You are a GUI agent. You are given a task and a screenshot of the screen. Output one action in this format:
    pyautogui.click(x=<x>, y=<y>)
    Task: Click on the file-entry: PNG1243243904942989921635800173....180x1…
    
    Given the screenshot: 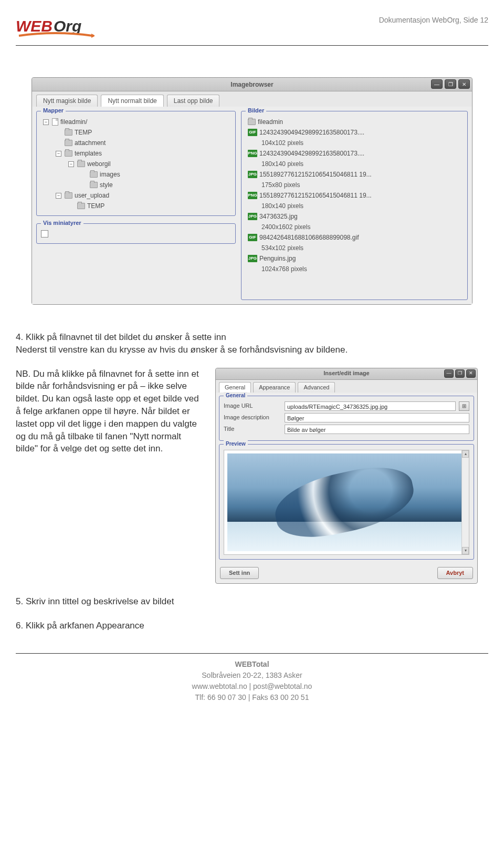 What is the action you would take?
    pyautogui.click(x=354, y=159)
    